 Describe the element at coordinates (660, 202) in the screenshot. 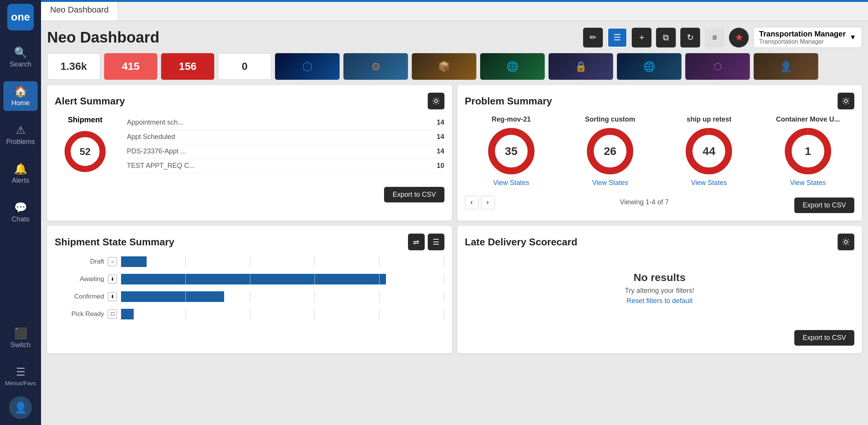

I see `problem-nav: ‹ › Viewing 1-4 of 7 Export to CSV` at that location.